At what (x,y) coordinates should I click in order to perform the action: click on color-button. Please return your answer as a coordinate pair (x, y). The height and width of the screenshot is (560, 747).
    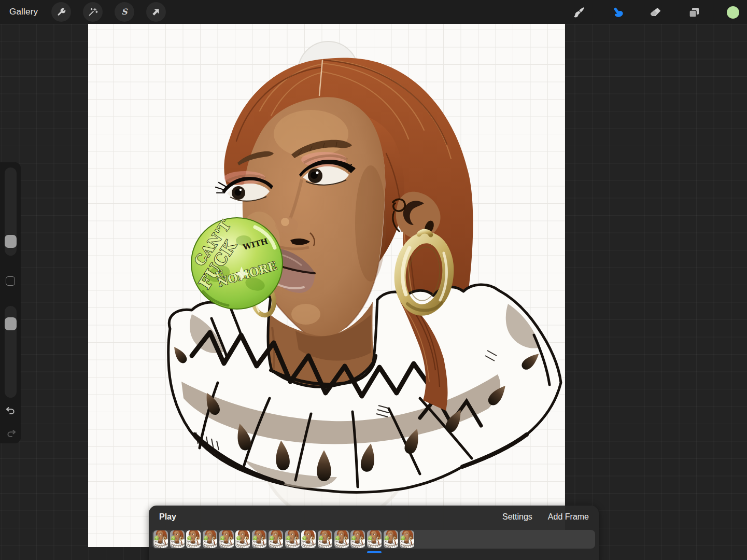
    Looking at the image, I should click on (733, 12).